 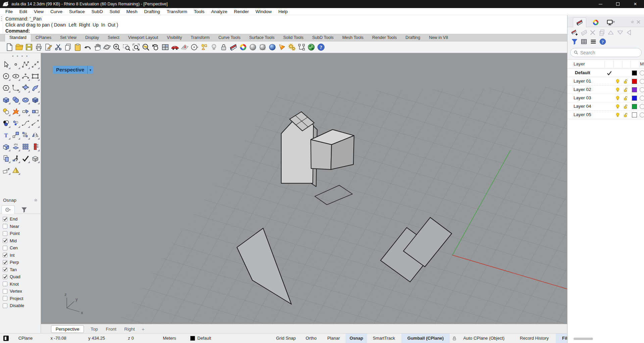 What do you see at coordinates (385, 38) in the screenshot?
I see `toolbar-tab-render-tools: Render Tools` at bounding box center [385, 38].